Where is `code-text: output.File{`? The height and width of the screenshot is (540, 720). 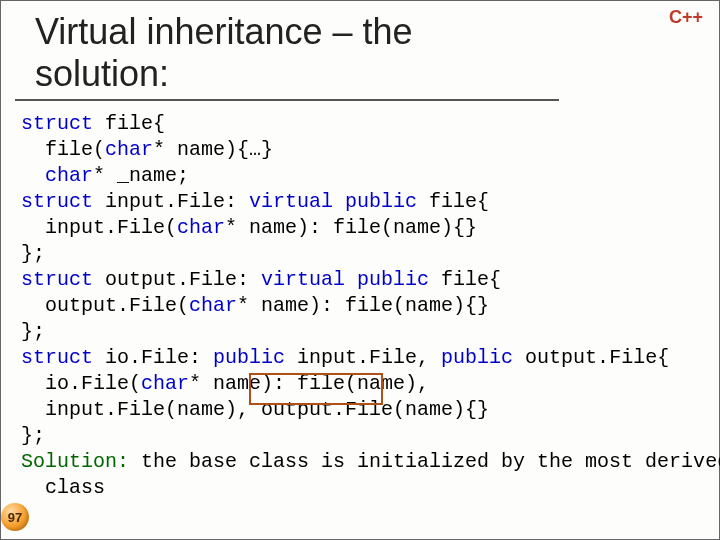 code-text: output.File{ is located at coordinates (591, 358).